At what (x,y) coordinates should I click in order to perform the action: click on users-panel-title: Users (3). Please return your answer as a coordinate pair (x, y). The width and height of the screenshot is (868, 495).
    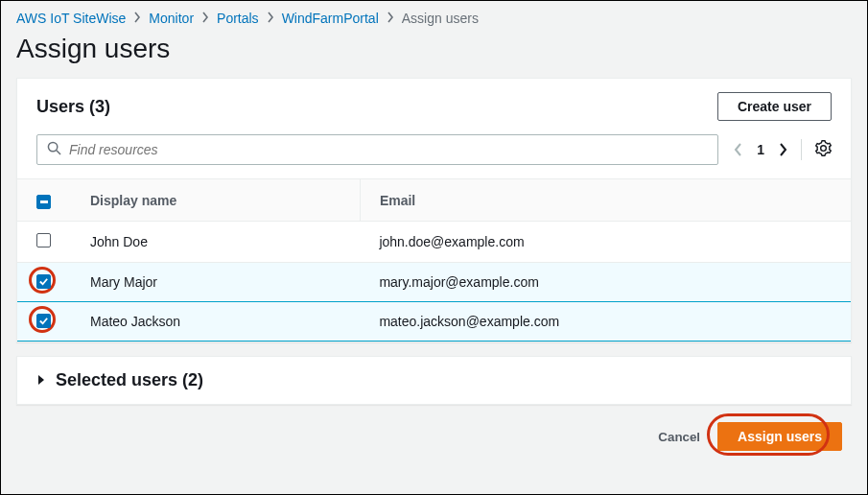
    Looking at the image, I should click on (73, 107).